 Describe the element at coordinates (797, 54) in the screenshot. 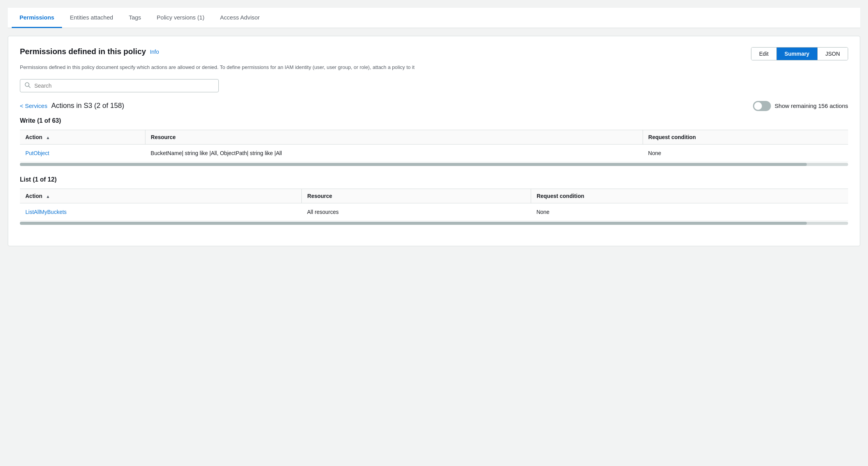

I see `summary-button: Summary` at that location.